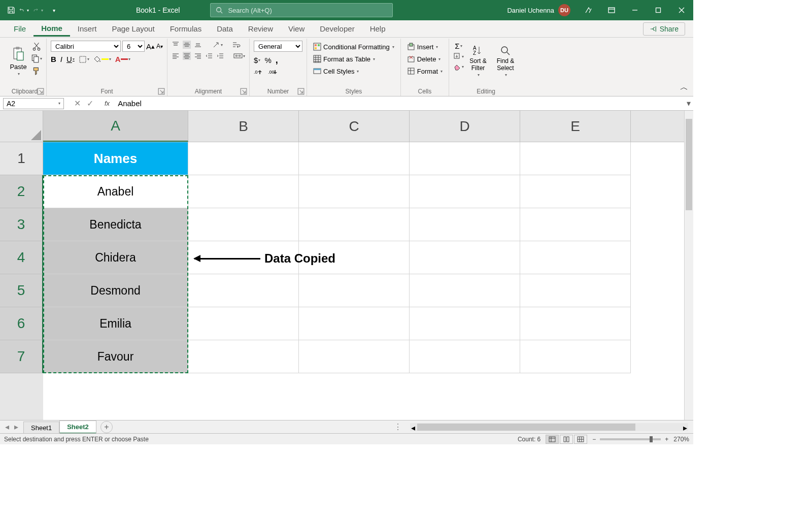 The height and width of the screenshot is (518, 812). Describe the element at coordinates (566, 439) in the screenshot. I see `view-page-layout-button` at that location.